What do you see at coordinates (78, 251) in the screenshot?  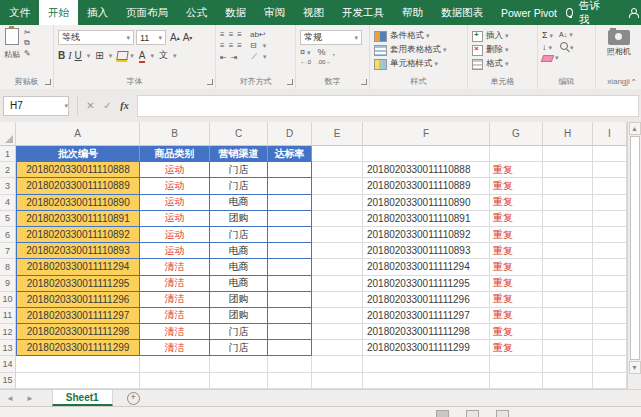 I see `cell-A7: 2018020330011110893` at bounding box center [78, 251].